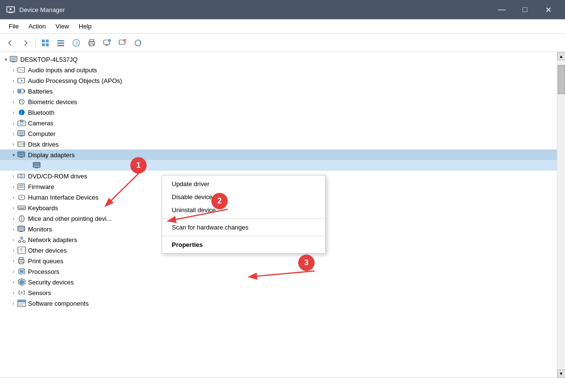  Describe the element at coordinates (244, 245) in the screenshot. I see `context-menu-item-properties: Properties` at that location.